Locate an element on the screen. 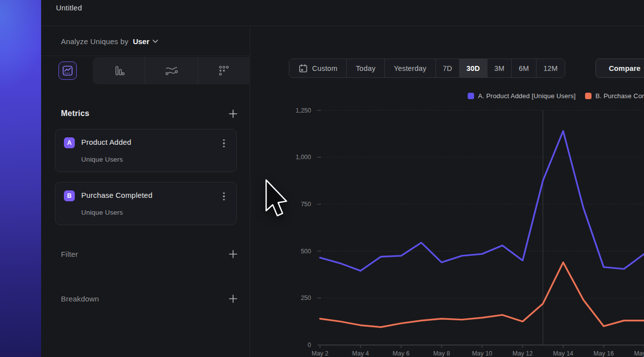 This screenshot has height=357, width=644. bar-chart-icon is located at coordinates (119, 71).